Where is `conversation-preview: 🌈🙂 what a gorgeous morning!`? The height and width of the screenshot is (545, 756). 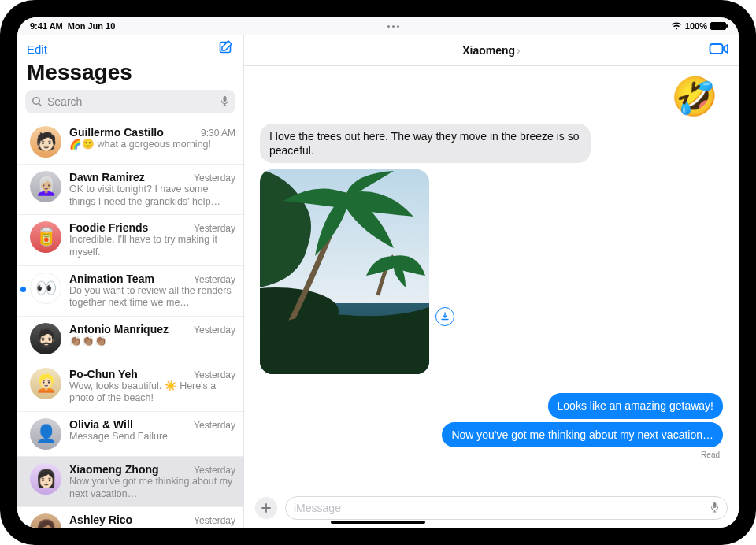
conversation-preview: 🌈🙂 what a gorgeous morning! is located at coordinates (153, 145).